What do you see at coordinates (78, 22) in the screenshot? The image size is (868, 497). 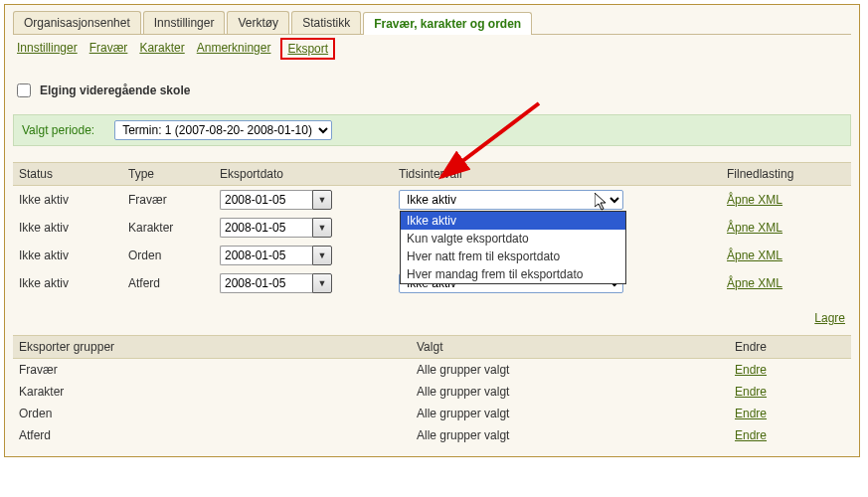 I see `tab-org: Organisasjonsenhet` at bounding box center [78, 22].